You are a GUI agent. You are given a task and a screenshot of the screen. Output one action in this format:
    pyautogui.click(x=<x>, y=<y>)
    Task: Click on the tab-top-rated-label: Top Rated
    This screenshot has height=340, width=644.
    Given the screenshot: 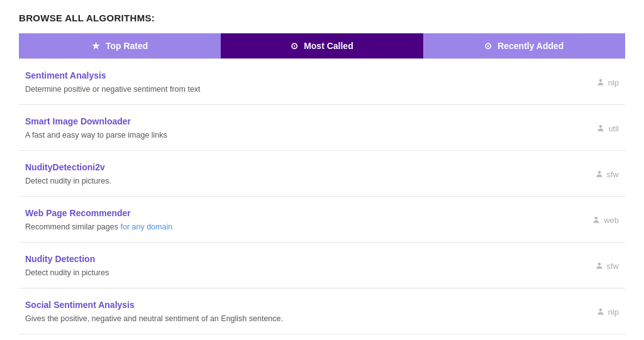 What is the action you would take?
    pyautogui.click(x=127, y=46)
    